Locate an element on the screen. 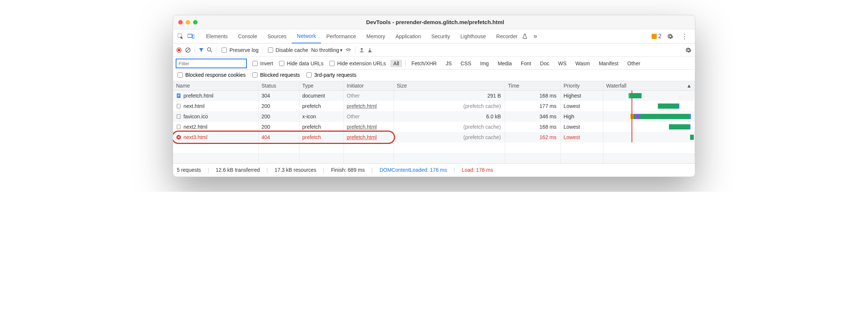 This screenshot has height=322, width=868. cell-time: 177 ms is located at coordinates (533, 106).